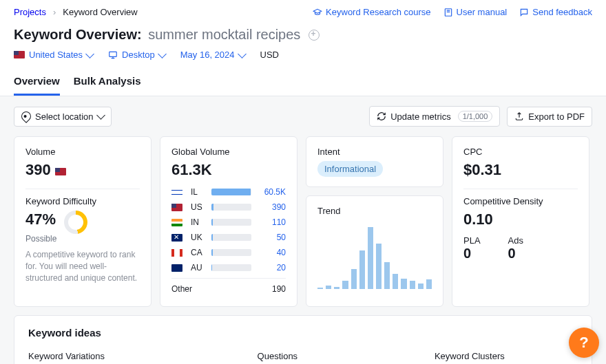 Image resolution: width=606 pixels, height=364 pixels. Describe the element at coordinates (271, 222) in the screenshot. I see `volume-value: 110` at that location.